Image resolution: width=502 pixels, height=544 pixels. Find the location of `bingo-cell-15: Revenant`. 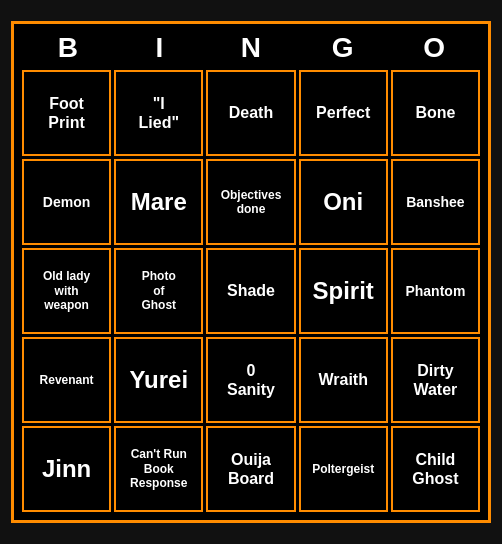

bingo-cell-15: Revenant is located at coordinates (66, 380).